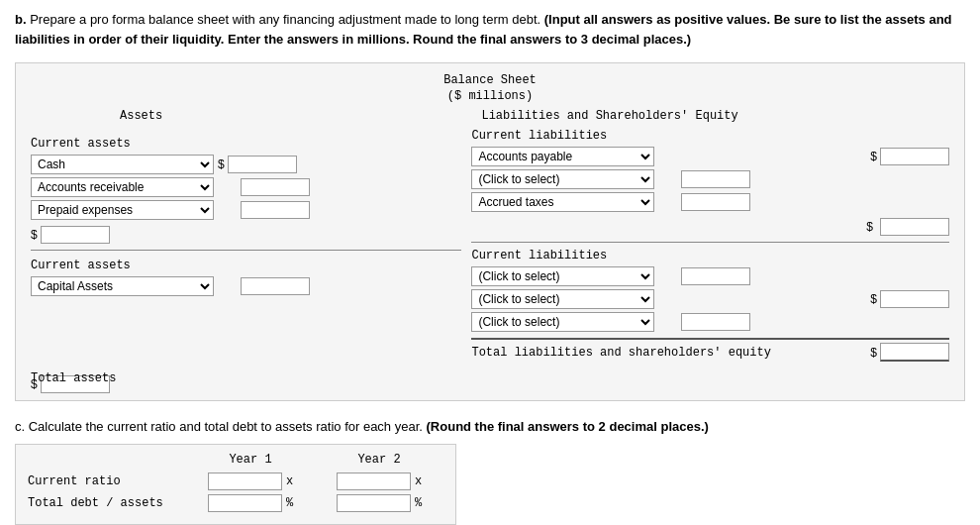  What do you see at coordinates (245, 144) in the screenshot?
I see `current-assets-header: Current assets` at bounding box center [245, 144].